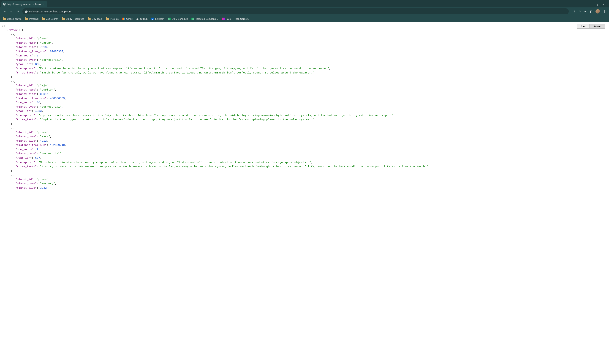  What do you see at coordinates (43, 188) in the screenshot?
I see `json-number: 3032` at bounding box center [43, 188].